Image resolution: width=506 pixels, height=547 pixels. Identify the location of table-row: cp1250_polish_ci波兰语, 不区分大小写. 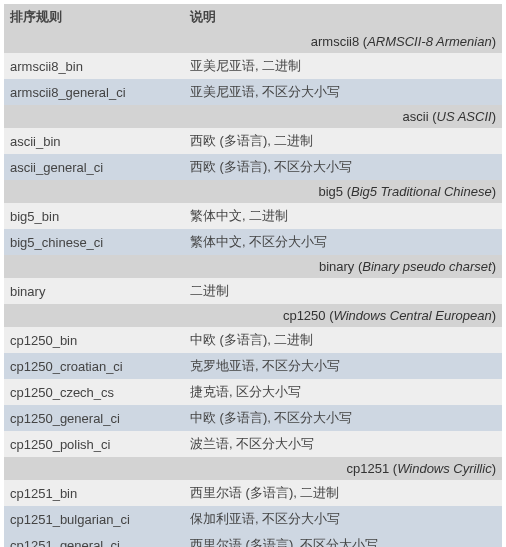
(253, 444).